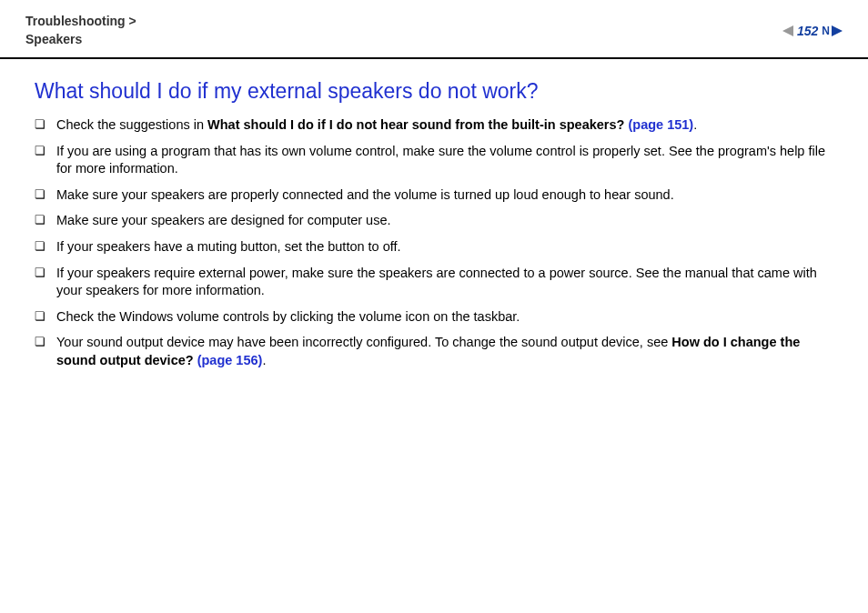 Image resolution: width=868 pixels, height=613 pixels. I want to click on list-item: Make sure your speakers are properly con…, so click(434, 196).